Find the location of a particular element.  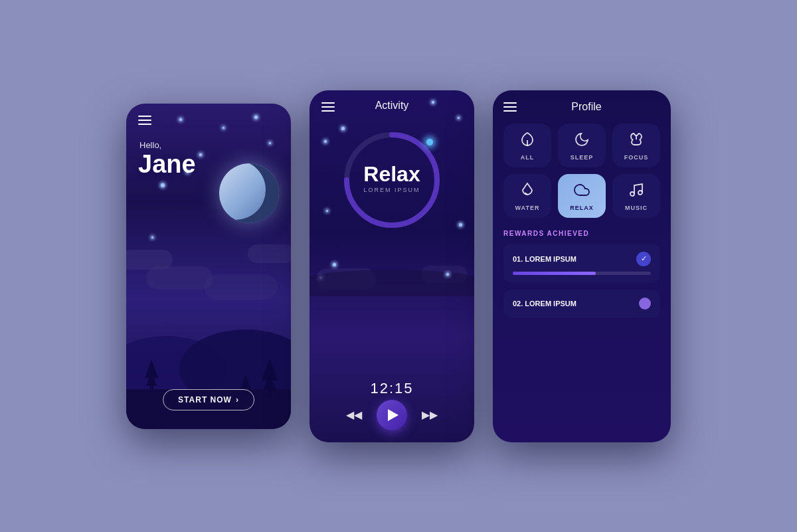

reward-row-1: 01. LOREM IPSUM ✓ is located at coordinates (582, 259).